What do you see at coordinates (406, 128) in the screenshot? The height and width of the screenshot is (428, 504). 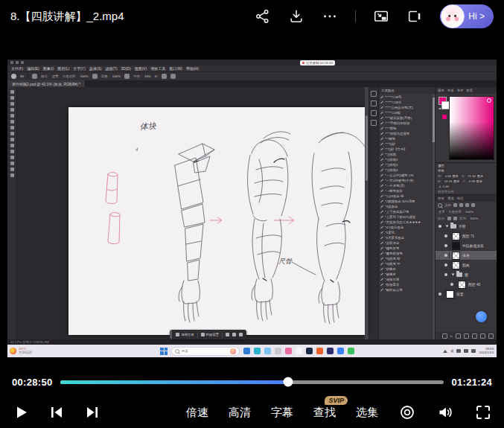 I see `preset-row: ****喷枪` at bounding box center [406, 128].